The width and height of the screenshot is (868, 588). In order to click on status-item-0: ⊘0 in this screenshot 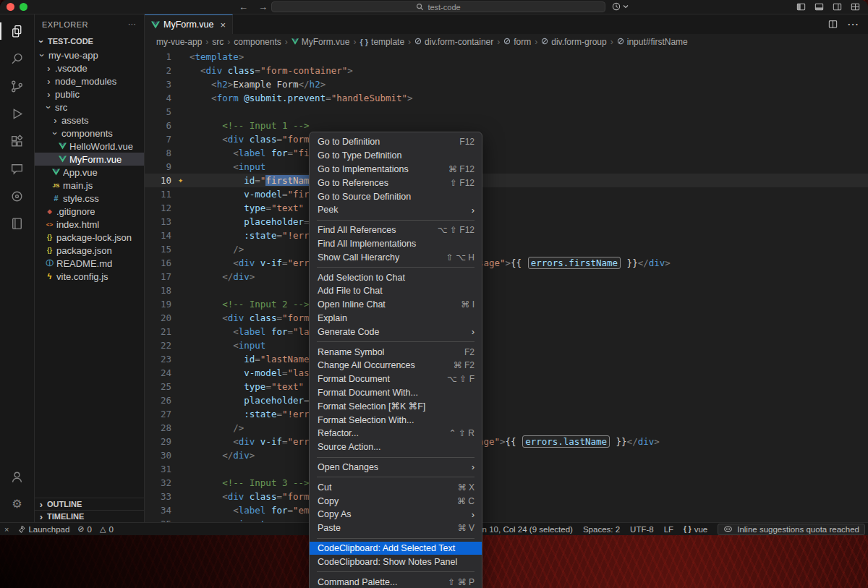, I will do `click(85, 529)`.